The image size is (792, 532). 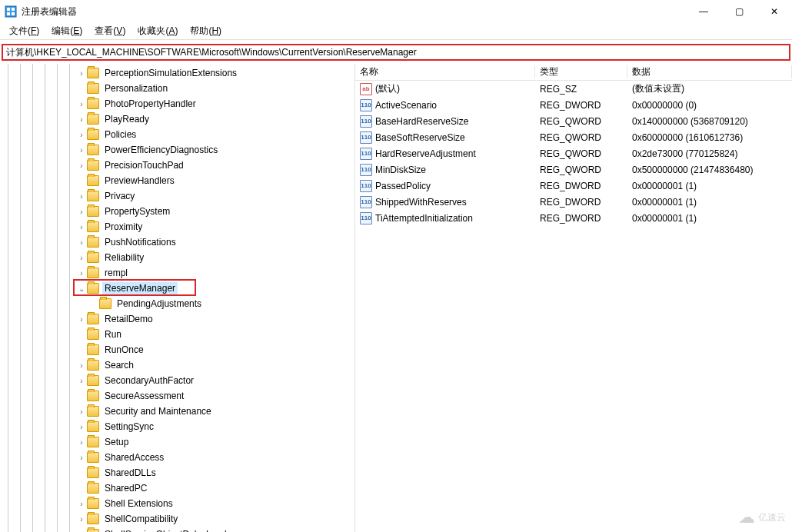 I want to click on menu-a: 收藏夹(A), so click(x=158, y=31).